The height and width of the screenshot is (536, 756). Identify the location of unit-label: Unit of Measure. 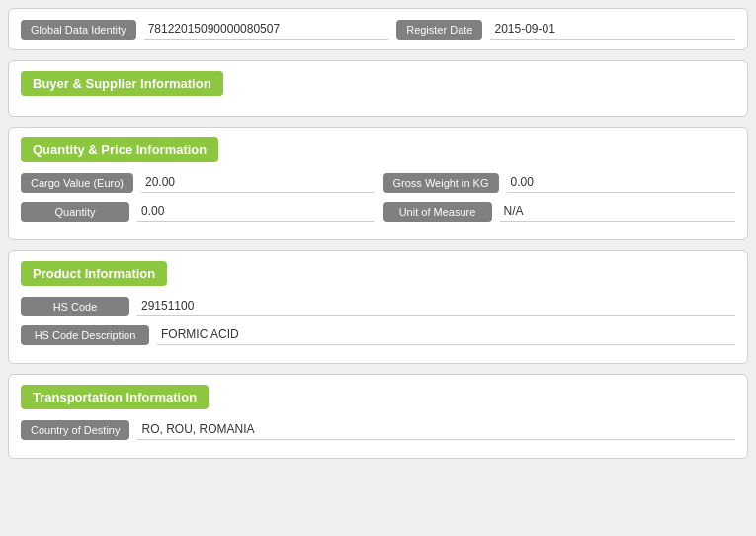
(438, 212).